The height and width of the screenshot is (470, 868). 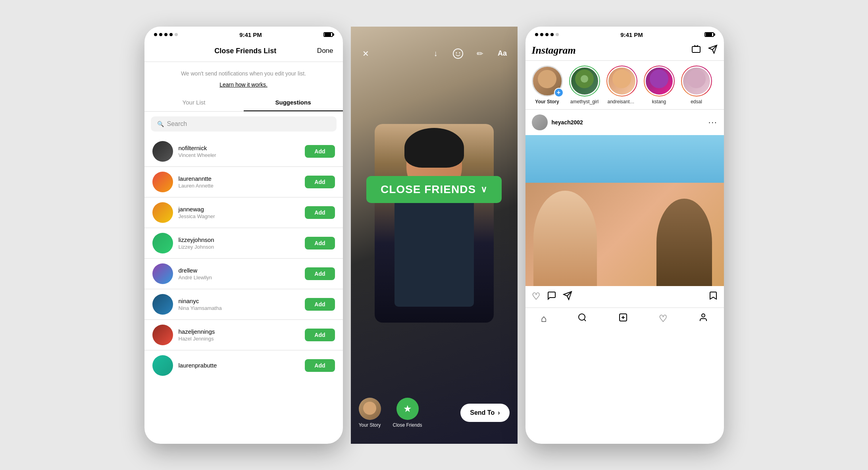 I want to click on signal-dots, so click(x=166, y=35).